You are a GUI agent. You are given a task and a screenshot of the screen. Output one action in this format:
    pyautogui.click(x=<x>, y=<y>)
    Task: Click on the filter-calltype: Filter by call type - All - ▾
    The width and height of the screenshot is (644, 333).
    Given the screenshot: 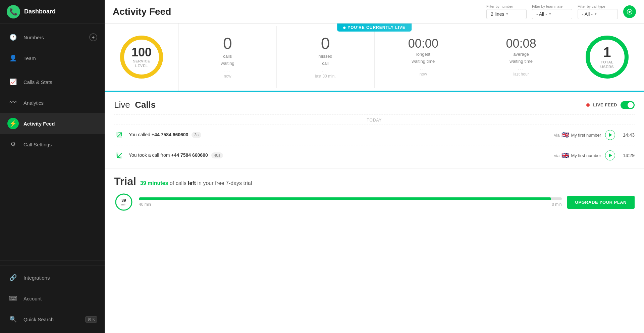 What is the action you would take?
    pyautogui.click(x=598, y=12)
    